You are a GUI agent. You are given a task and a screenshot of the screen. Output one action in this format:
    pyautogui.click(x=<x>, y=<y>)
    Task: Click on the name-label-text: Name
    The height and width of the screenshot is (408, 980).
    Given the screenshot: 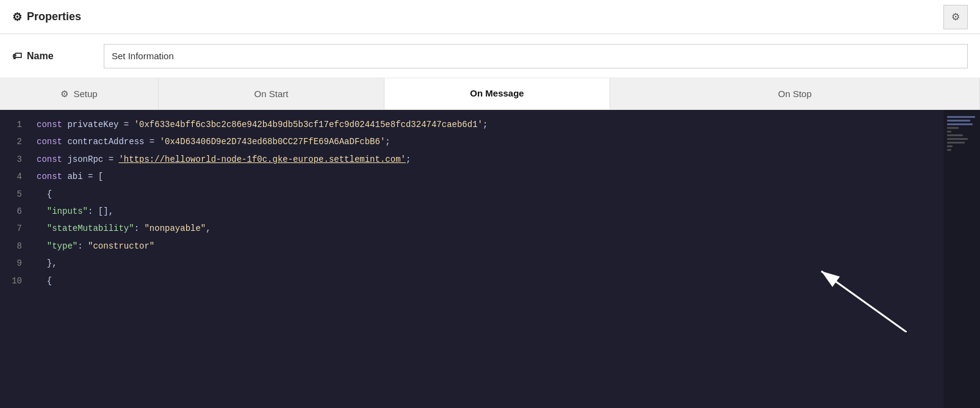 What is the action you would take?
    pyautogui.click(x=40, y=56)
    